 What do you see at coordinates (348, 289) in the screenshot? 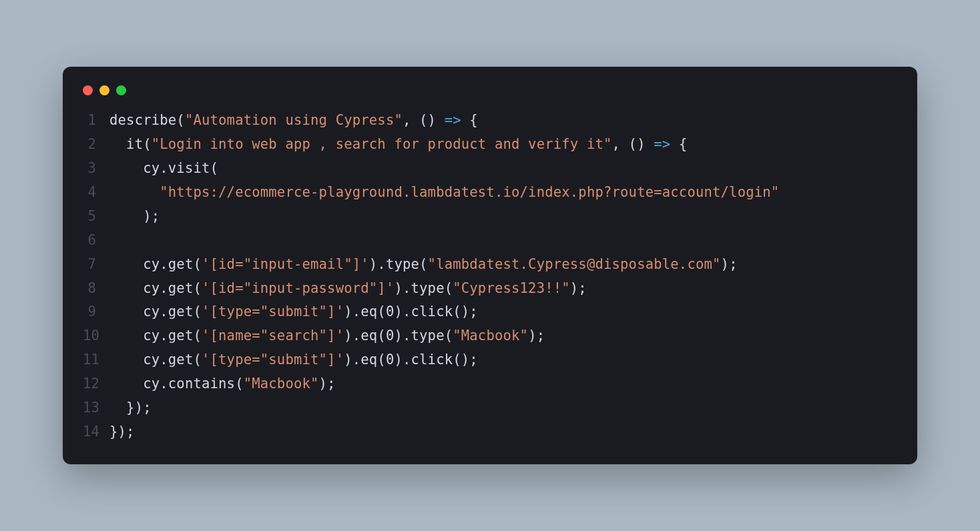
I see `code-text: cy.get('[id="input-password"]').type("Cy…` at bounding box center [348, 289].